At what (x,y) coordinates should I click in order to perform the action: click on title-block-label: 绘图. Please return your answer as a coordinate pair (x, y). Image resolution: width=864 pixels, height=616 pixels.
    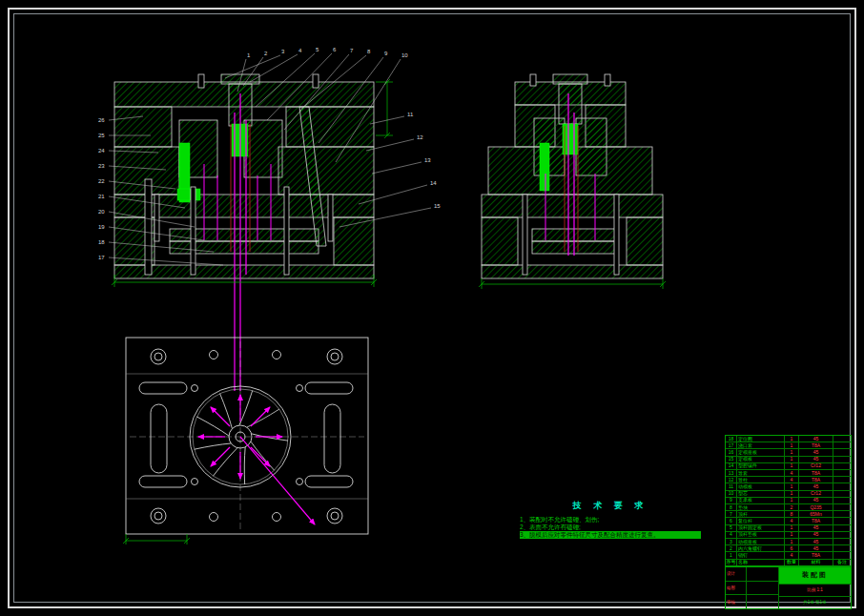
    Looking at the image, I should click on (736, 588).